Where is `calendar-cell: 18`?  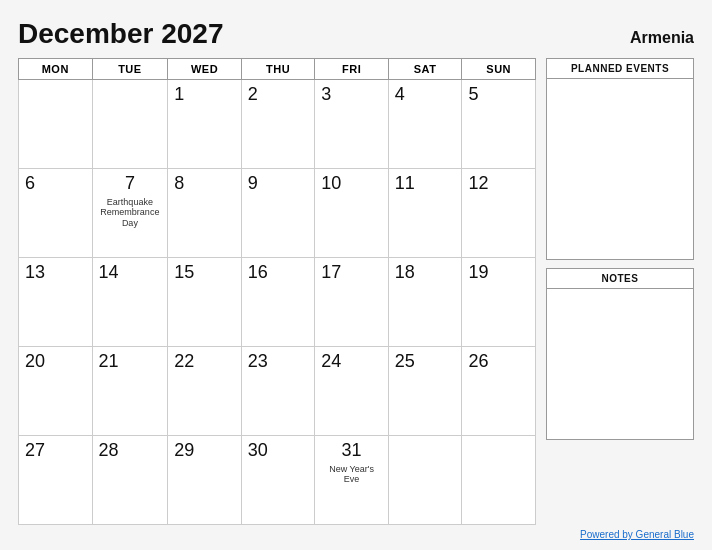
calendar-cell: 18 is located at coordinates (425, 302).